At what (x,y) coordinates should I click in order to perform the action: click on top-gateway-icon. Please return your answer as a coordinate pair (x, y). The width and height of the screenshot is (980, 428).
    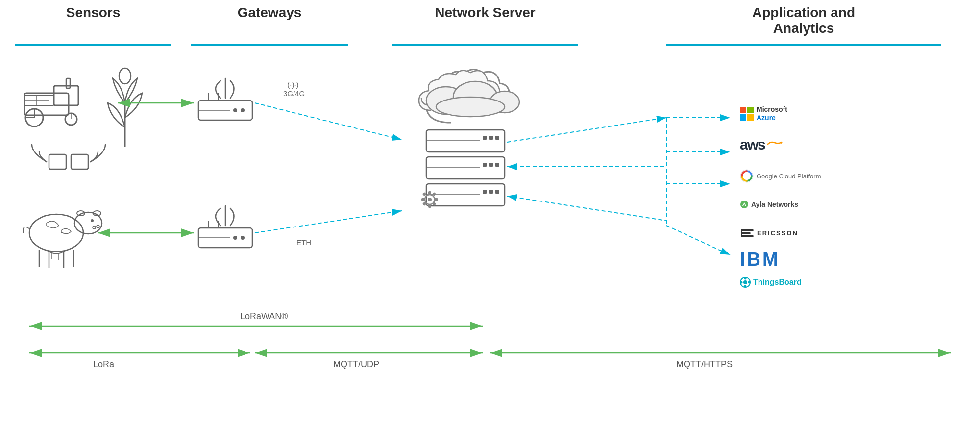
    Looking at the image, I should click on (225, 99).